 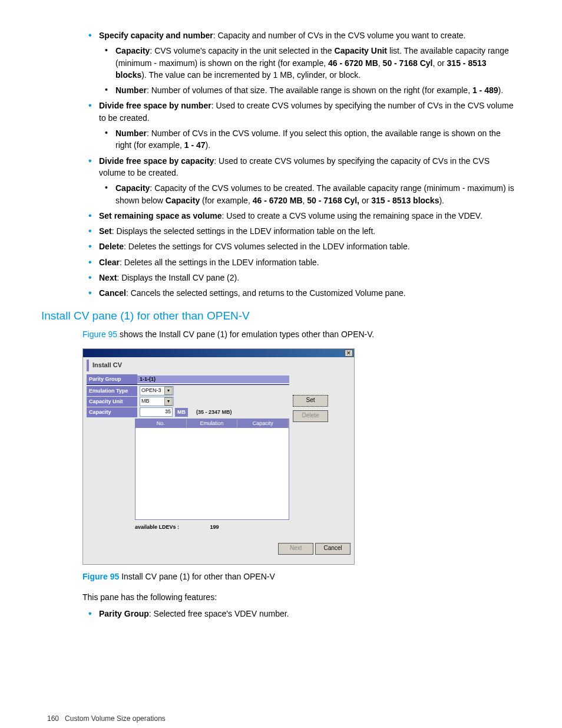 I want to click on text: : Capacity and number of CVs in the CVS …, so click(x=339, y=35).